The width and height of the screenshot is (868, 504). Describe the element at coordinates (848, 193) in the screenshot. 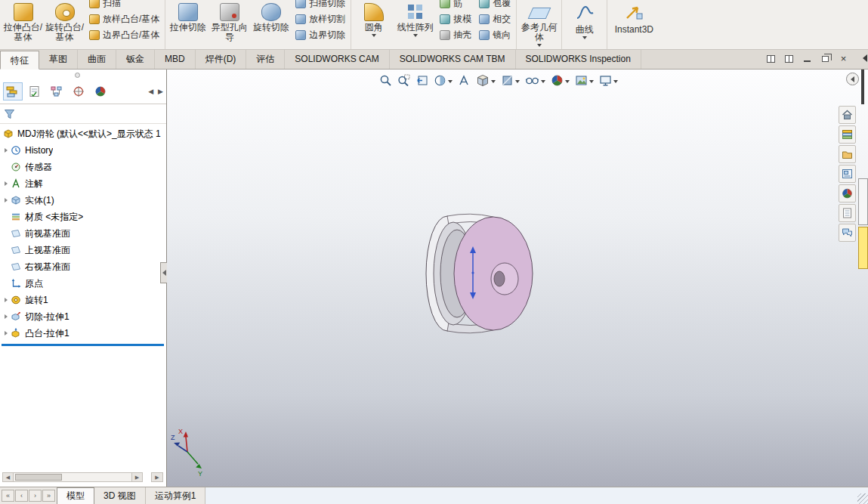

I see `appearances-scenes-tab` at that location.